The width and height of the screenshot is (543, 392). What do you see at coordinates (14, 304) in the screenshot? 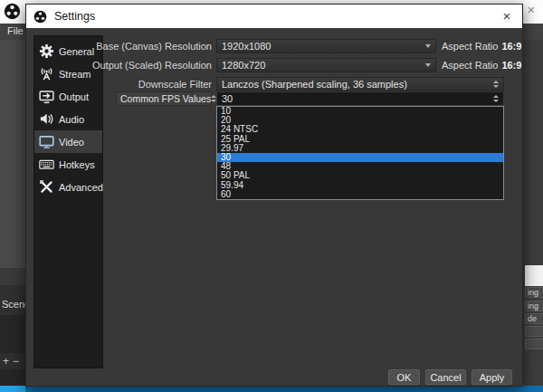
I see `scenes-panel-label: Scene` at bounding box center [14, 304].